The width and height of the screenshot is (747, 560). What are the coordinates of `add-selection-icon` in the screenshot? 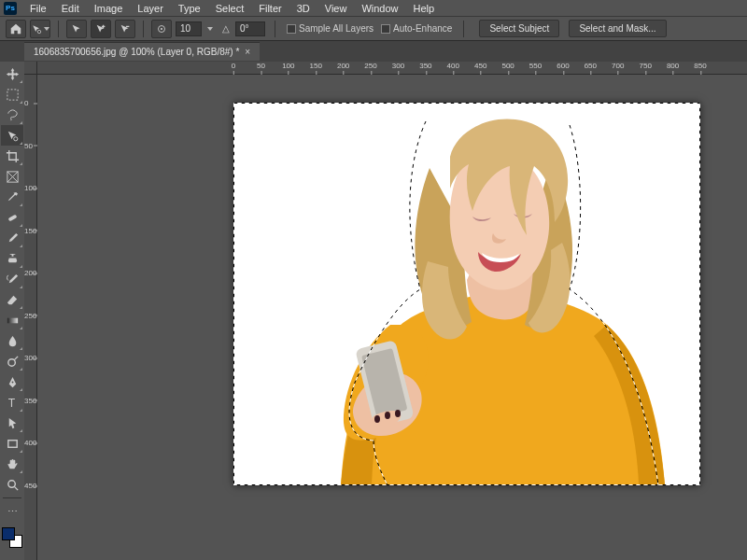 It's located at (101, 29).